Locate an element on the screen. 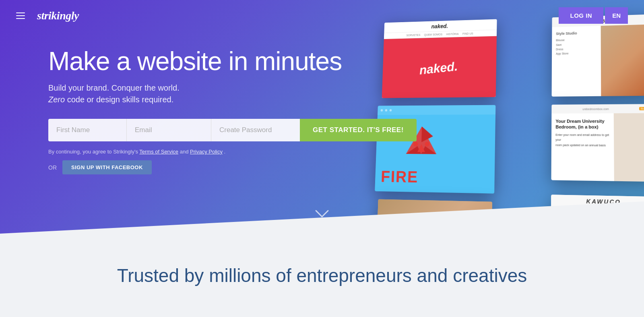  or-row: OR SIGN UP WITH FACEBOOK is located at coordinates (346, 168).